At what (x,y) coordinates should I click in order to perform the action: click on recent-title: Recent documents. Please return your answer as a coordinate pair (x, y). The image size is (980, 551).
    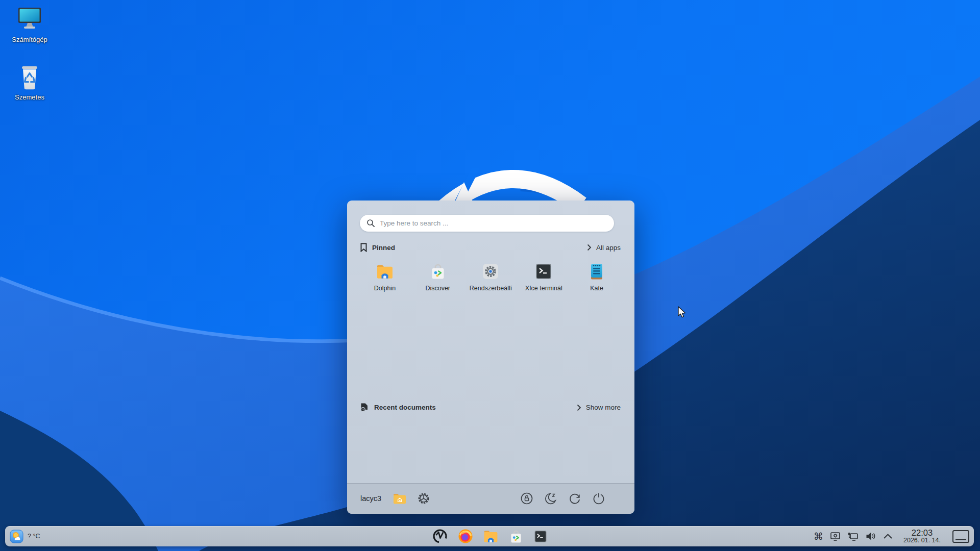
    Looking at the image, I should click on (405, 407).